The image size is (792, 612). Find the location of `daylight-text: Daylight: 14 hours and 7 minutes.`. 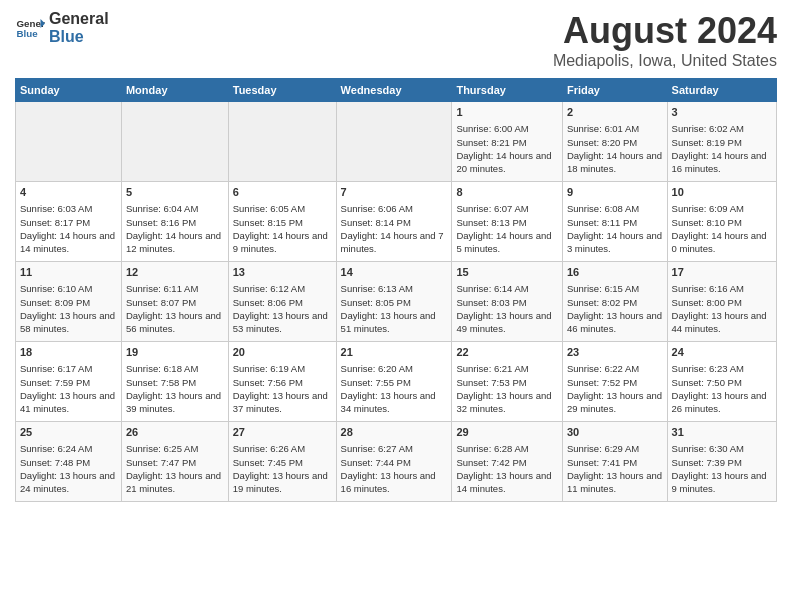

daylight-text: Daylight: 14 hours and 7 minutes. is located at coordinates (392, 242).